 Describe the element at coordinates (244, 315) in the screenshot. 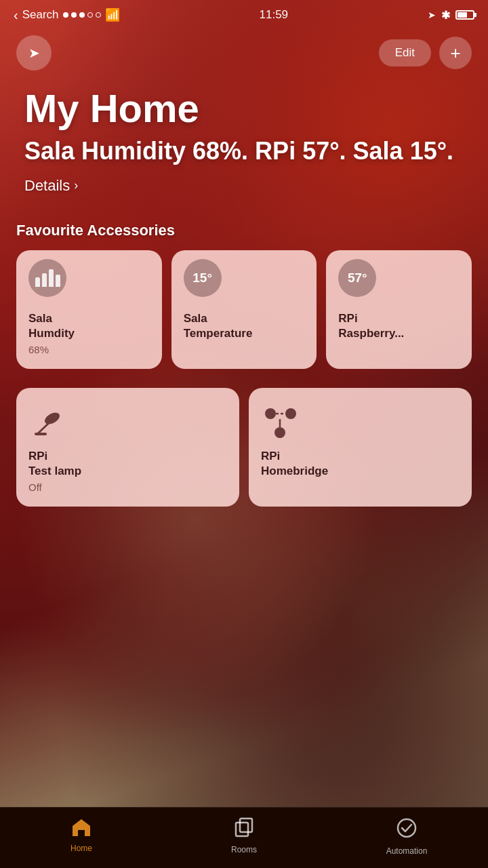

I see `accessories-grid-row1: SalaHumdity 68% 15° SalaTemperature 57°` at that location.